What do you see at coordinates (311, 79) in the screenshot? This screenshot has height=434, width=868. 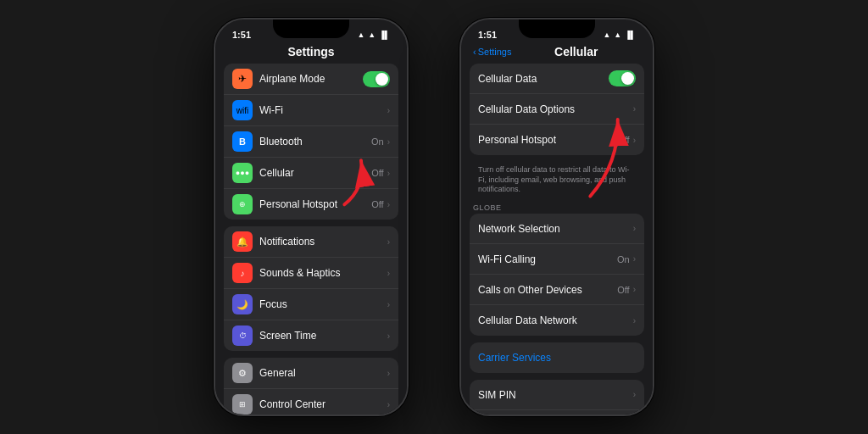 I see `airplane-label: Airplane Mode` at bounding box center [311, 79].